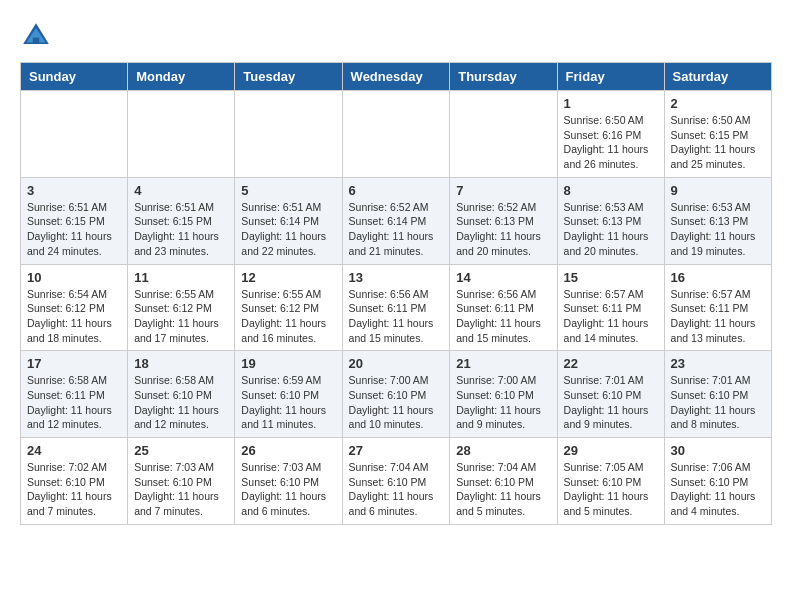 The image size is (792, 612). What do you see at coordinates (182, 482) in the screenshot?
I see `calendar-cell: 25Sunrise: 7:03 AM Sunset: 6:10 PM Dayli…` at bounding box center [182, 482].